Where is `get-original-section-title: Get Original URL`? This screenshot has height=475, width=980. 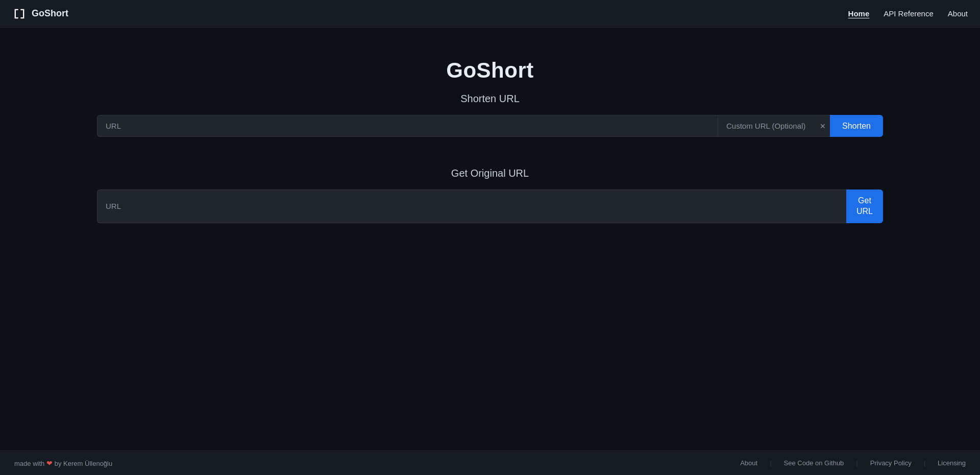
get-original-section-title: Get Original URL is located at coordinates (490, 174).